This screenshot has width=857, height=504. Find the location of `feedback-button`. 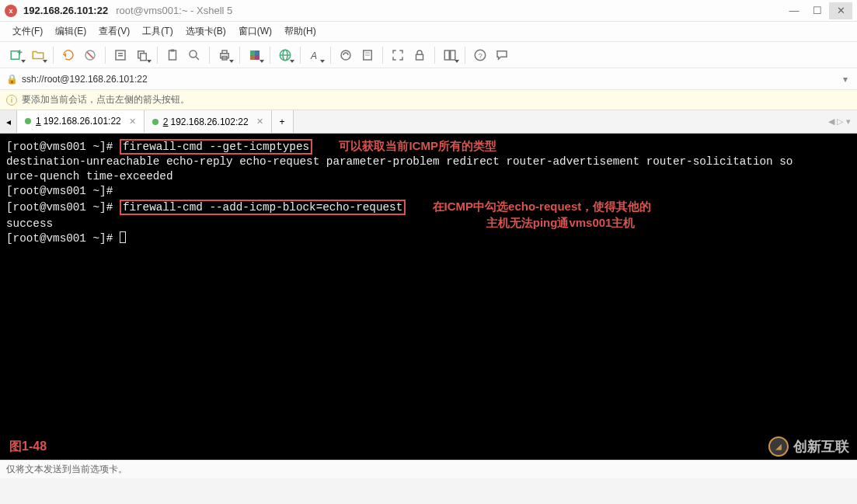

feedback-button is located at coordinates (502, 55).